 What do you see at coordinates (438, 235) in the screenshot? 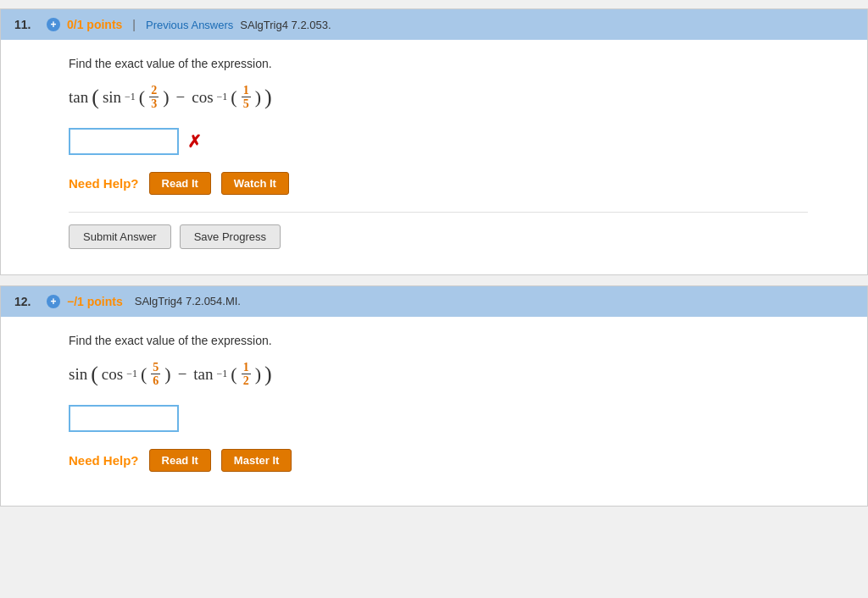
I see `action-row-11: Submit Answer Save Progress` at bounding box center [438, 235].